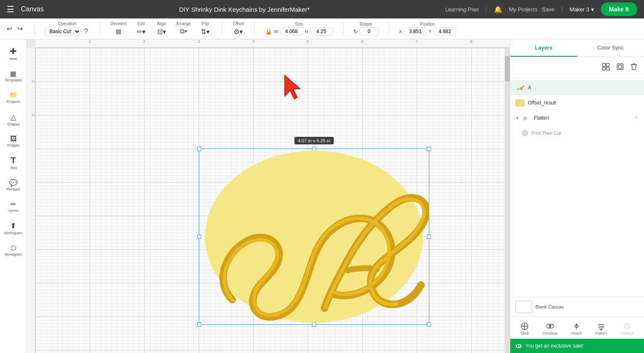 The height and width of the screenshot is (353, 644). I want to click on rotate-input, so click(369, 31).